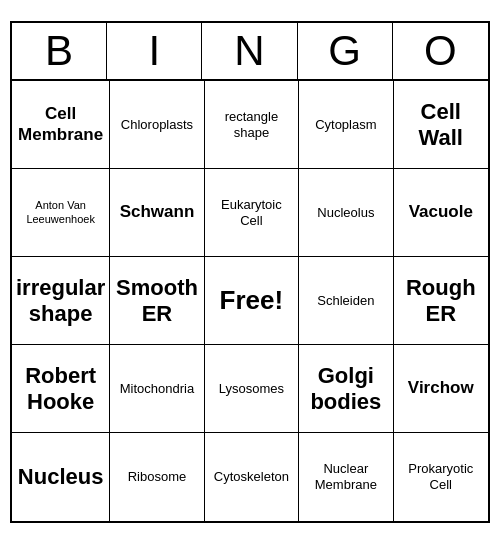  What do you see at coordinates (157, 477) in the screenshot?
I see `bingo-cell: Ribosome` at bounding box center [157, 477].